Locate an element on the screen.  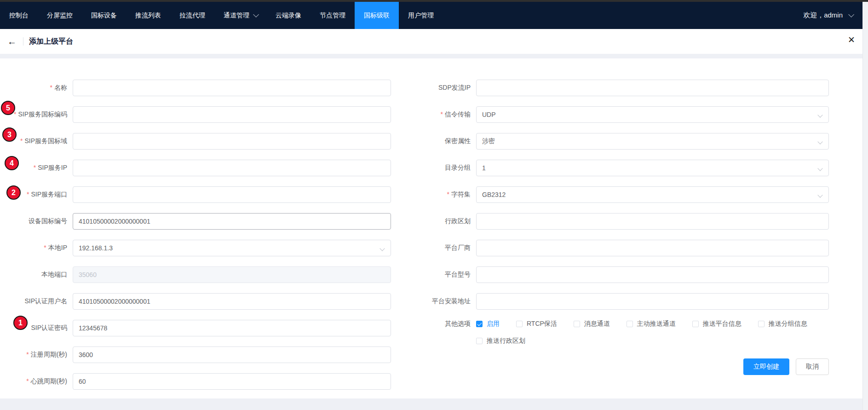
device-gb-id-input is located at coordinates (232, 221).